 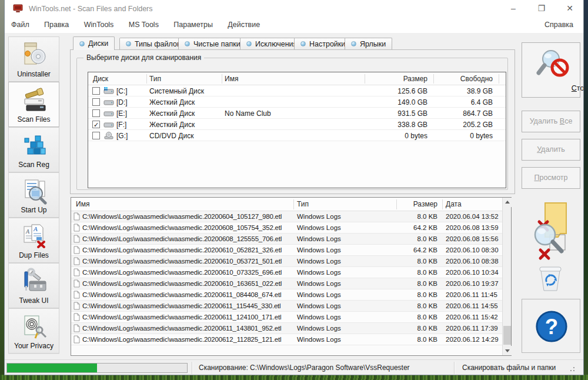 What do you see at coordinates (476, 79) in the screenshot?
I see `col-free: Свободно` at bounding box center [476, 79].